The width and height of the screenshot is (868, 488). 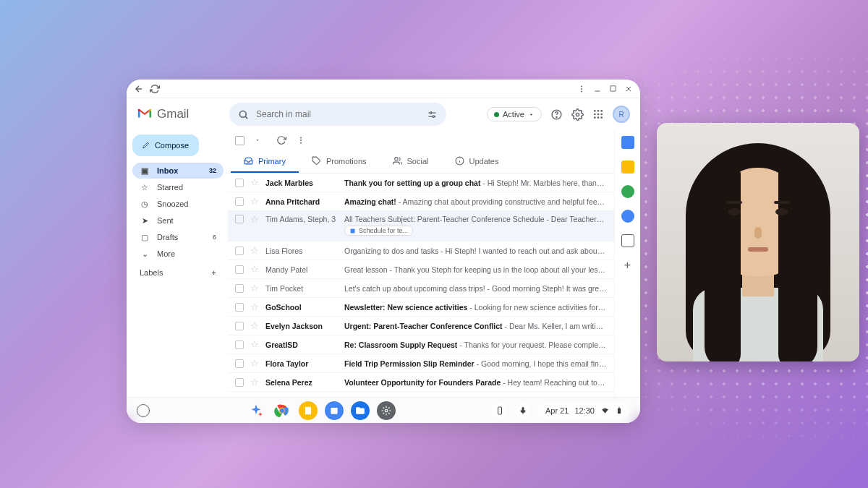 What do you see at coordinates (628, 142) in the screenshot?
I see `calendar-app-icon` at bounding box center [628, 142].